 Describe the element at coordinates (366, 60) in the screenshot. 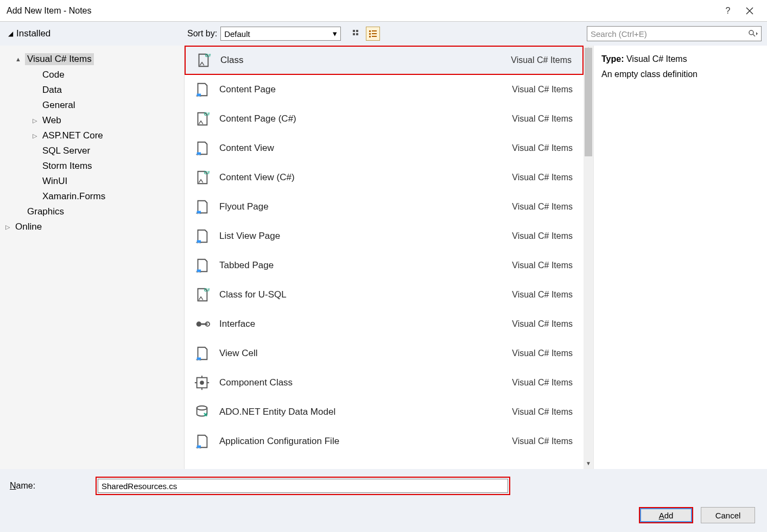

I see `template-name: Class` at that location.